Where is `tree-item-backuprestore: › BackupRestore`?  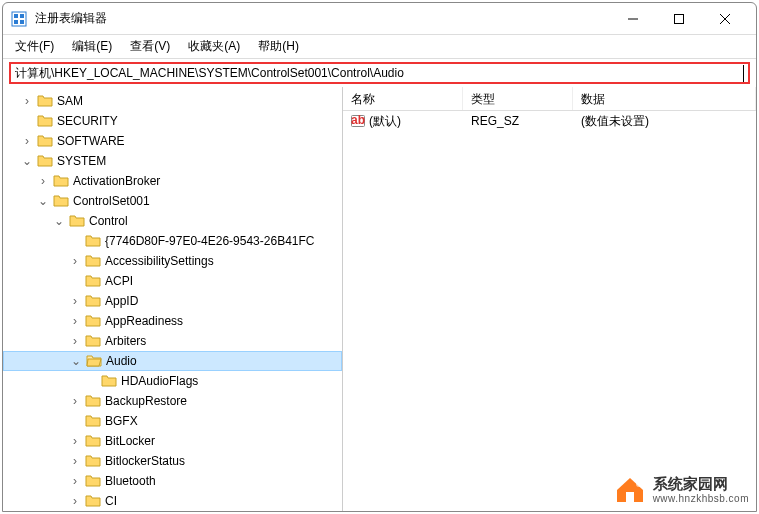 tree-item-backuprestore: › BackupRestore is located at coordinates (172, 401).